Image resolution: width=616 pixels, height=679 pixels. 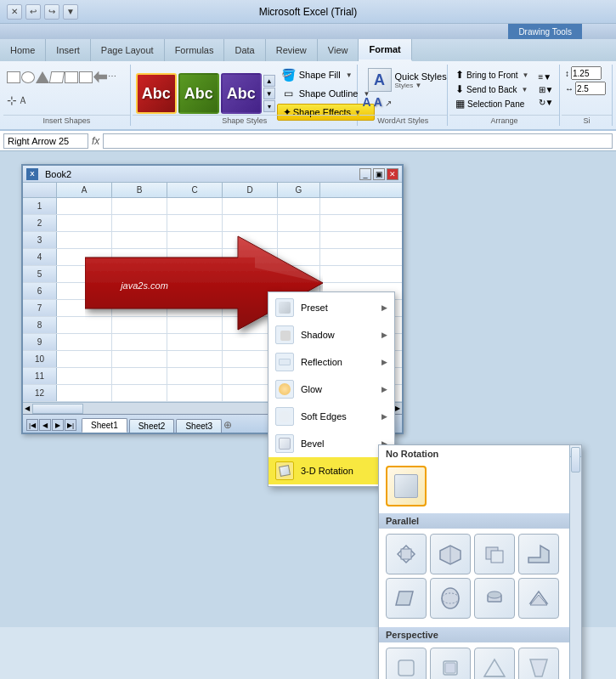 I want to click on minimize-btn: _, so click(x=365, y=174).